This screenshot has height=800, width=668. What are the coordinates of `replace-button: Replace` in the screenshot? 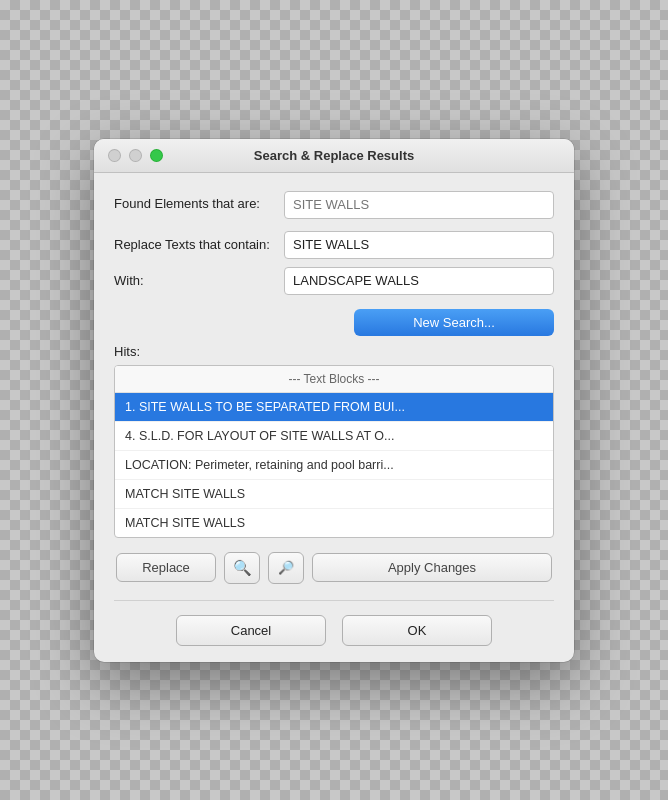 It's located at (166, 568).